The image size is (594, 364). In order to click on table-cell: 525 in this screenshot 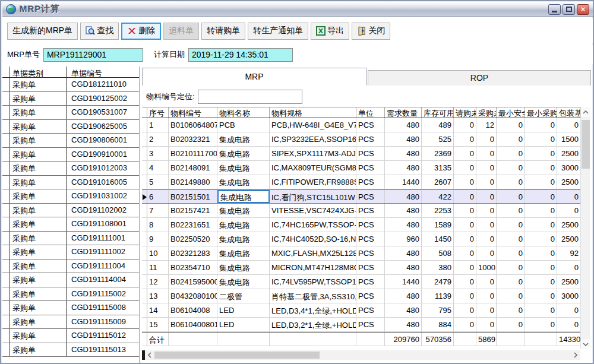, I will do `click(438, 139)`.